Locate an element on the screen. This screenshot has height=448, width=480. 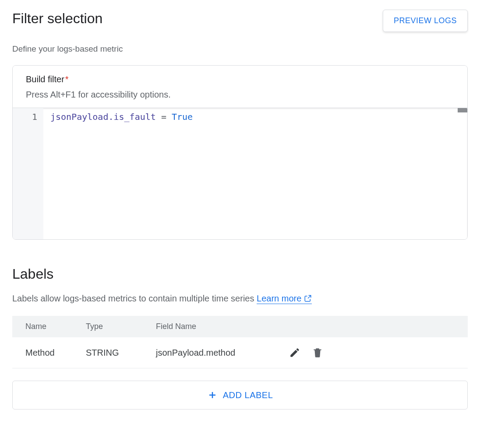
code-operator: = is located at coordinates (164, 117).